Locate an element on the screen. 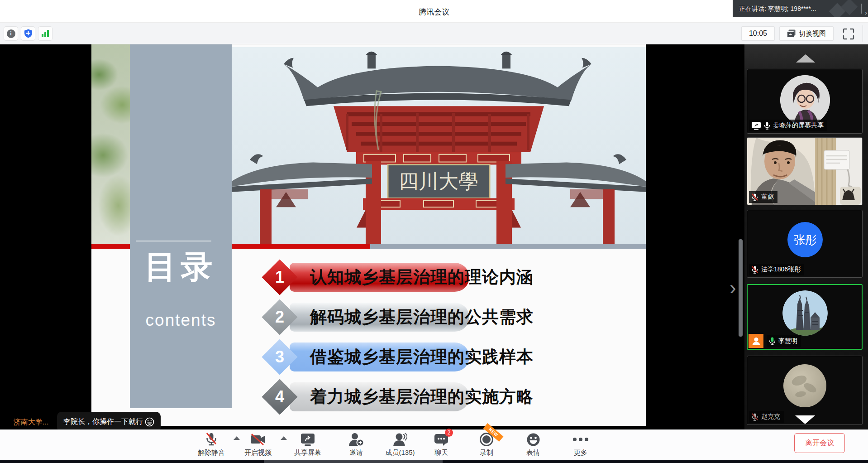 This screenshot has width=868, height=463. participant-label: 董彪 is located at coordinates (763, 197).